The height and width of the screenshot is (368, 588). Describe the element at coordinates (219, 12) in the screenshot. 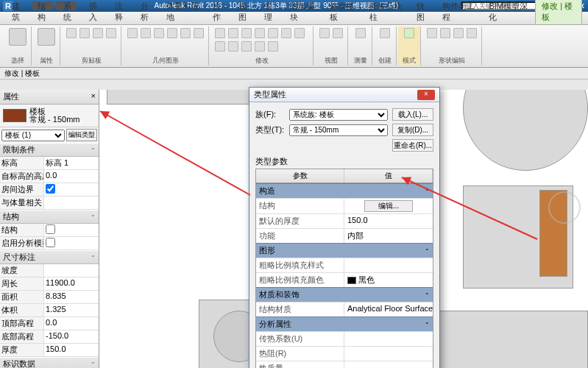

I see `ribbon-tab: 协作` at that location.